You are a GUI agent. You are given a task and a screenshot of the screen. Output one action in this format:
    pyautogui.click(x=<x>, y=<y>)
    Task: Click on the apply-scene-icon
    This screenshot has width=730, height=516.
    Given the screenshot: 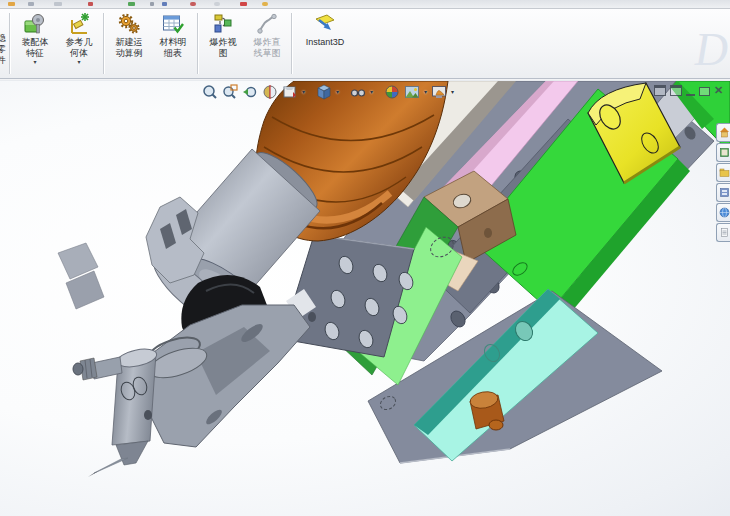 What is the action you would take?
    pyautogui.click(x=412, y=92)
    